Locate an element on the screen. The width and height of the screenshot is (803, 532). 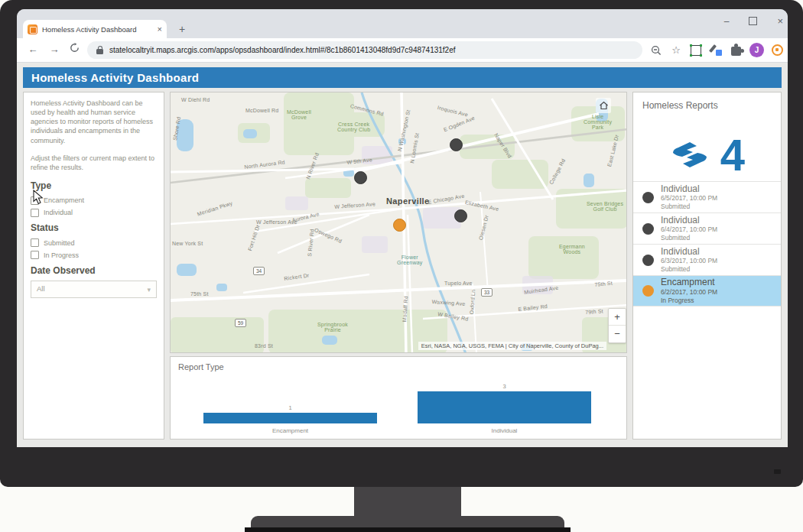
report-type: Individual is located at coordinates (689, 220).